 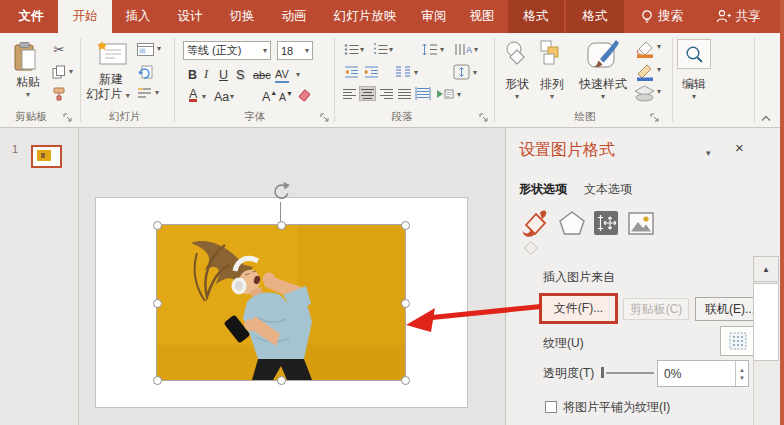 What do you see at coordinates (145, 49) in the screenshot?
I see `layout-button` at bounding box center [145, 49].